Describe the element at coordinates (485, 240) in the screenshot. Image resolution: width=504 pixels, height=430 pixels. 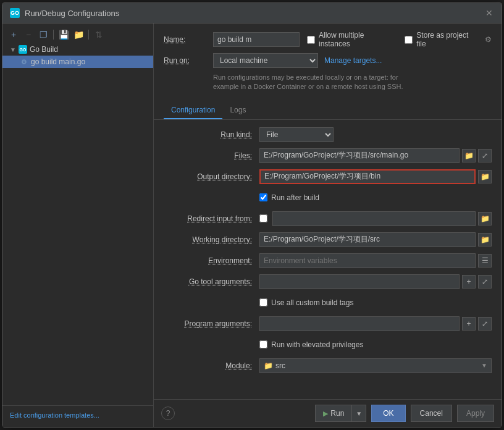
I see `working-dir-browse-button: 📁` at that location.